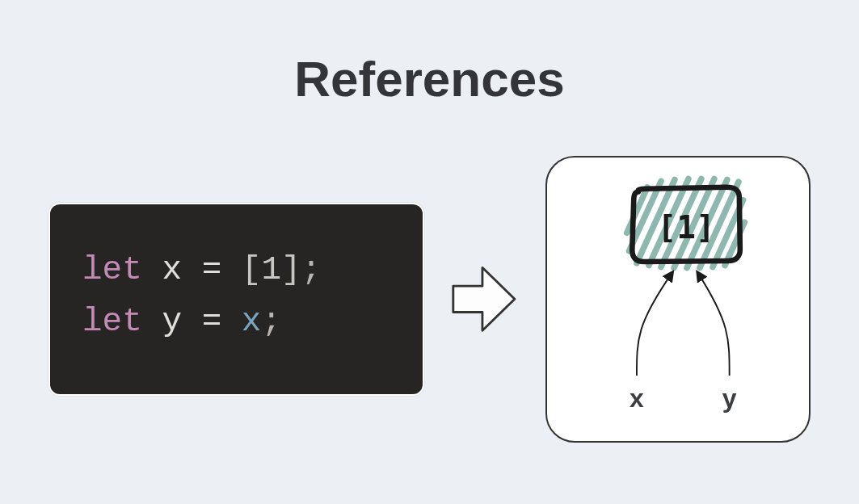  What do you see at coordinates (171, 270) in the screenshot?
I see `code-var-x: x` at bounding box center [171, 270].